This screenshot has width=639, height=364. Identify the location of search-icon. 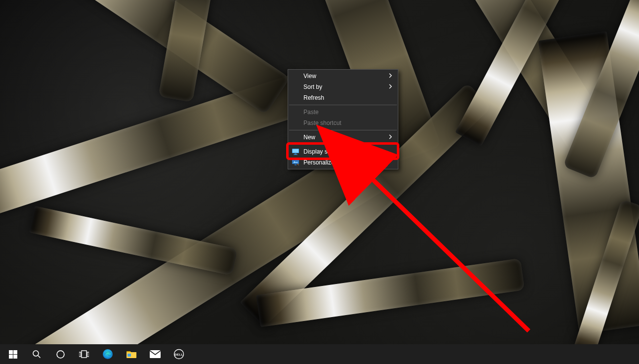
(37, 354).